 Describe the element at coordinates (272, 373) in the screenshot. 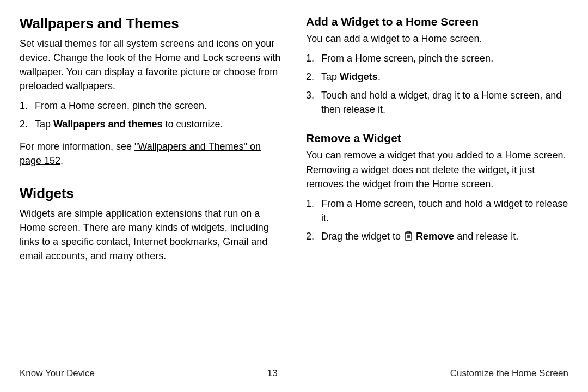

I see `footer-page-number: 13` at that location.